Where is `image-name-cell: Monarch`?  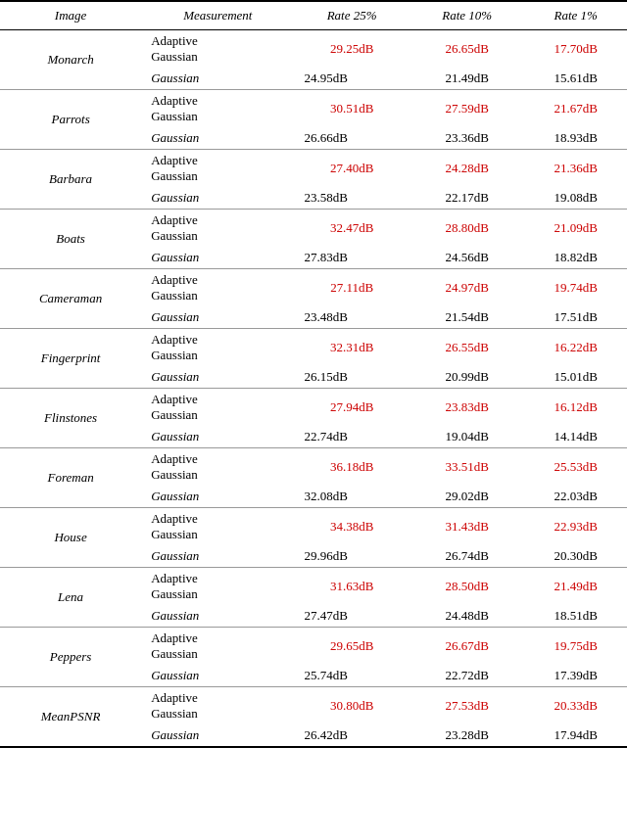
image-name-cell: Monarch is located at coordinates (71, 61).